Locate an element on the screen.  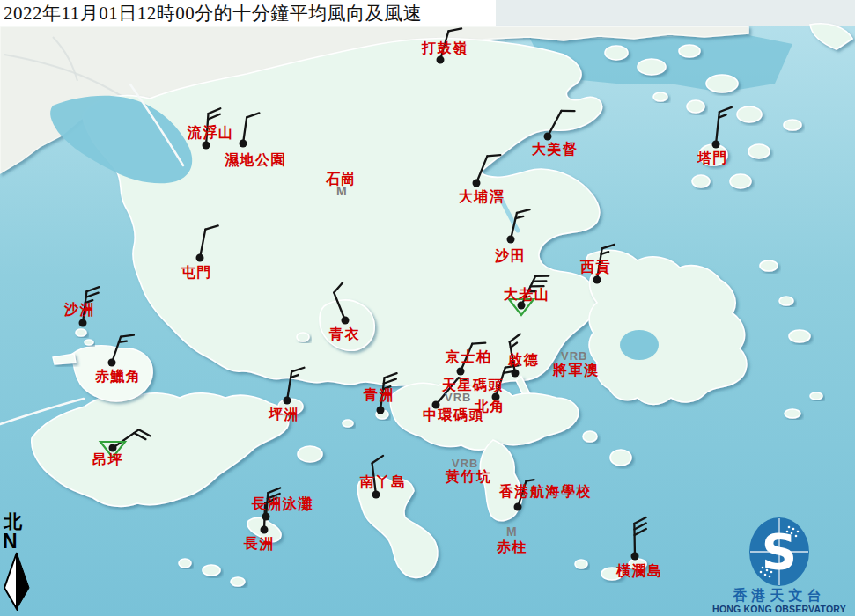
map-title: 2022年11月01日12時00分的十分鐘平均風向及風速 is located at coordinates (211, 13).